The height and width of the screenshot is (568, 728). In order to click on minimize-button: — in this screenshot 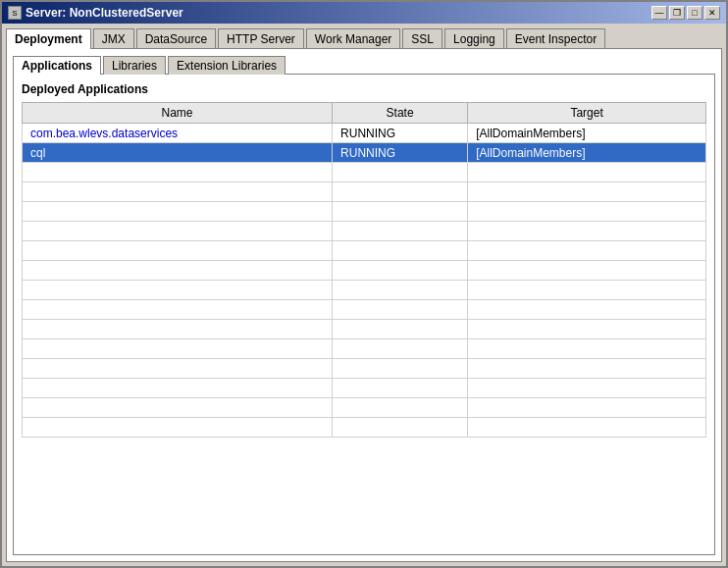, I will do `click(659, 13)`.